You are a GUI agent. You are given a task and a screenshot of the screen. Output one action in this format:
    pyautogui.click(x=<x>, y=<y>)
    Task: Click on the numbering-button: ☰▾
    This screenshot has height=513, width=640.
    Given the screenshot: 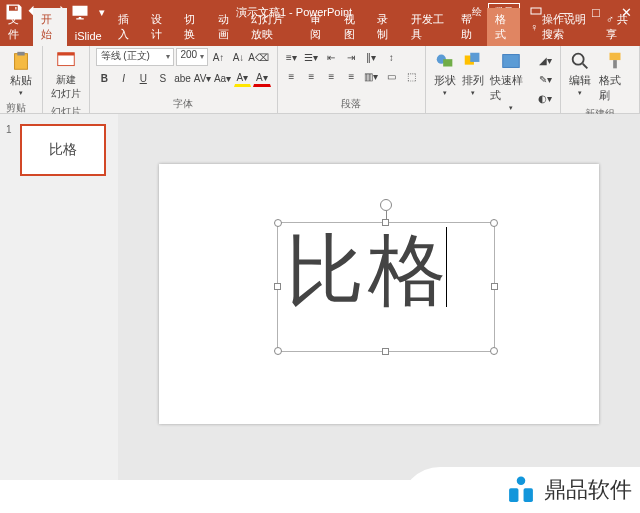 What is the action you would take?
    pyautogui.click(x=311, y=57)
    